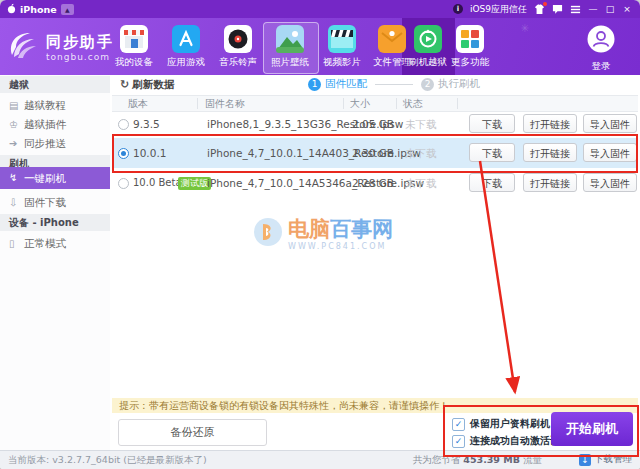 This screenshot has height=469, width=640. What do you see at coordinates (373, 153) in the screenshot?
I see `size-cell: 2.30 GB` at bounding box center [373, 153].